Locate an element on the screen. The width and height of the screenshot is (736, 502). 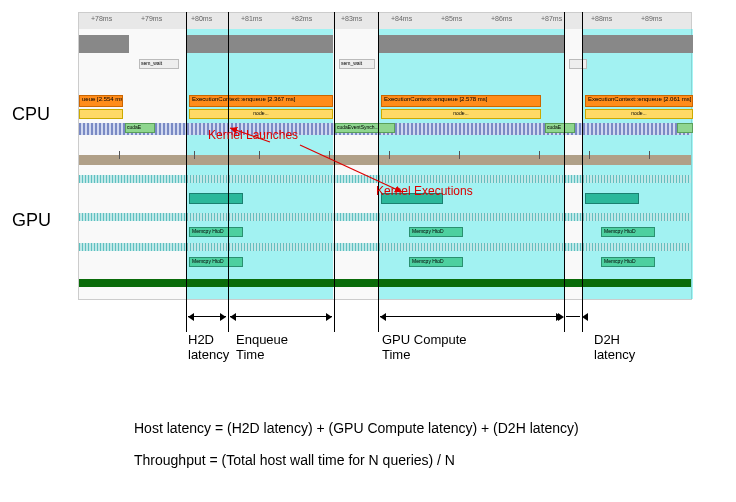
d2h-label: D2H latency is located at coordinates (614, 347).